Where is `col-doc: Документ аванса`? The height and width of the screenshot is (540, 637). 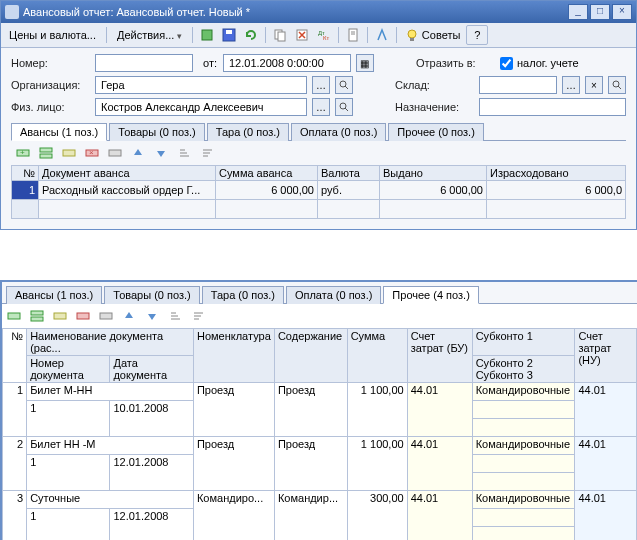 col-doc: Документ аванса is located at coordinates (128, 174).